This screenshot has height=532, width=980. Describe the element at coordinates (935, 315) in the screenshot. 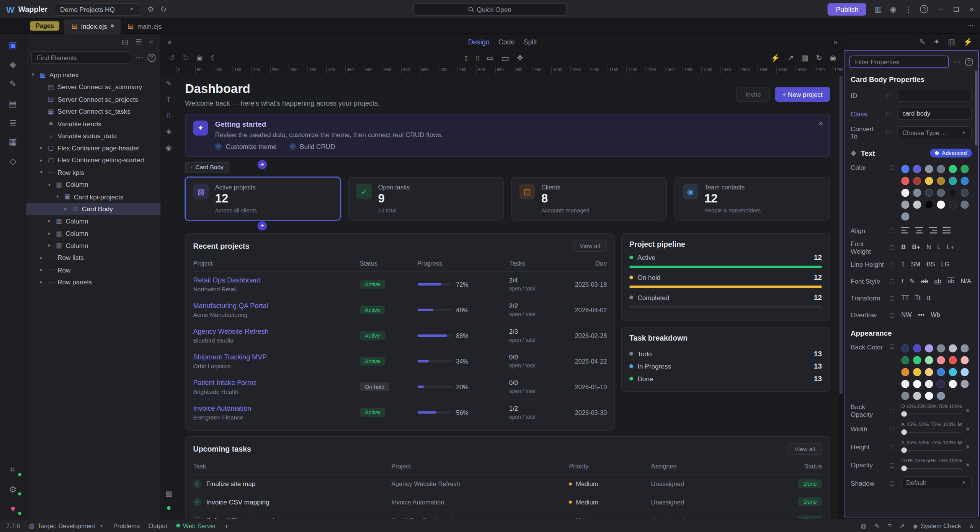

I see `overflow-option: Wb` at that location.